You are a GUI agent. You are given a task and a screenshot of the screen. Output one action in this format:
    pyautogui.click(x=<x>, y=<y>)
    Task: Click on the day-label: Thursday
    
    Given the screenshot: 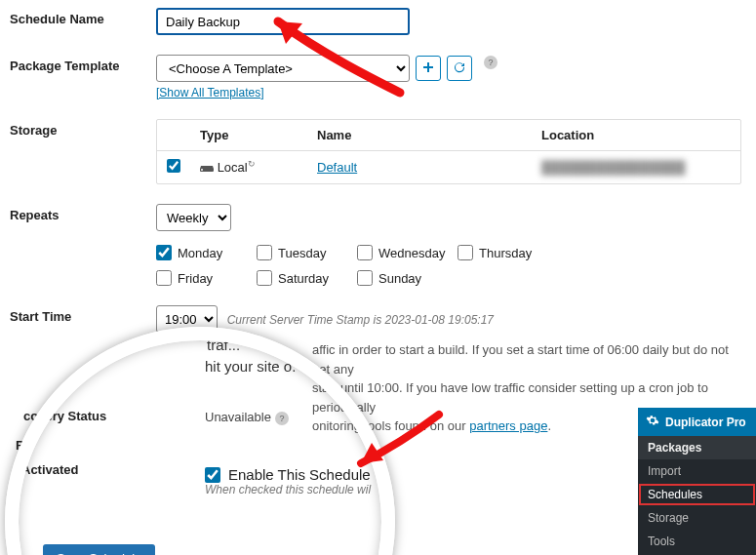 What is the action you would take?
    pyautogui.click(x=505, y=254)
    